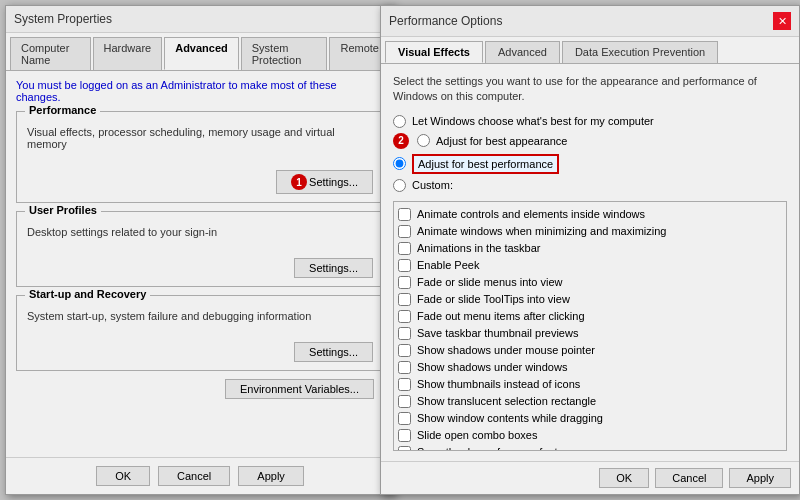 The height and width of the screenshot is (500, 800). Describe the element at coordinates (490, 448) in the screenshot. I see `checkbox-label-14: Smooth edges of screen fonts` at that location.